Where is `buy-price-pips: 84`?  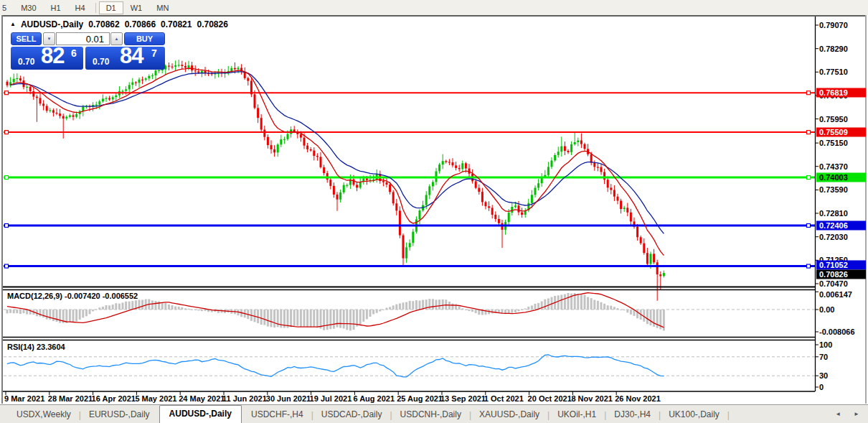
buy-price-pips: 84 is located at coordinates (131, 57).